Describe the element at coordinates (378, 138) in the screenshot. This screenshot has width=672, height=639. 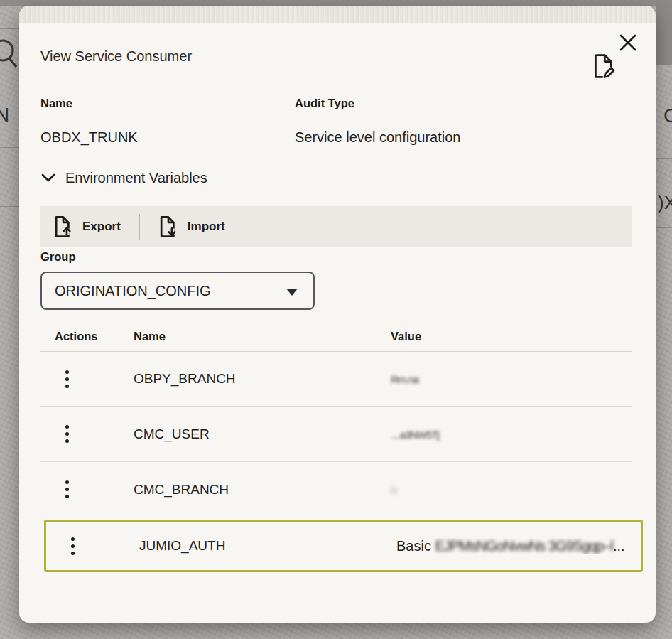
I see `audit-type-field-value: Service level configuration` at that location.